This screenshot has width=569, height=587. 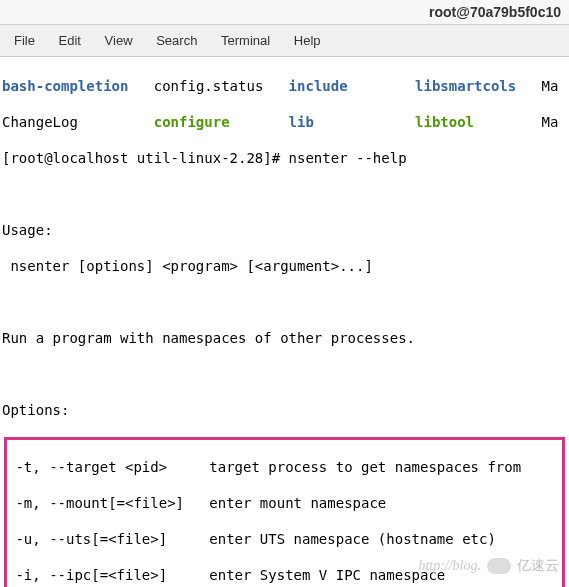 I want to click on window-title: root@70a79b5f0c10, so click(x=495, y=12).